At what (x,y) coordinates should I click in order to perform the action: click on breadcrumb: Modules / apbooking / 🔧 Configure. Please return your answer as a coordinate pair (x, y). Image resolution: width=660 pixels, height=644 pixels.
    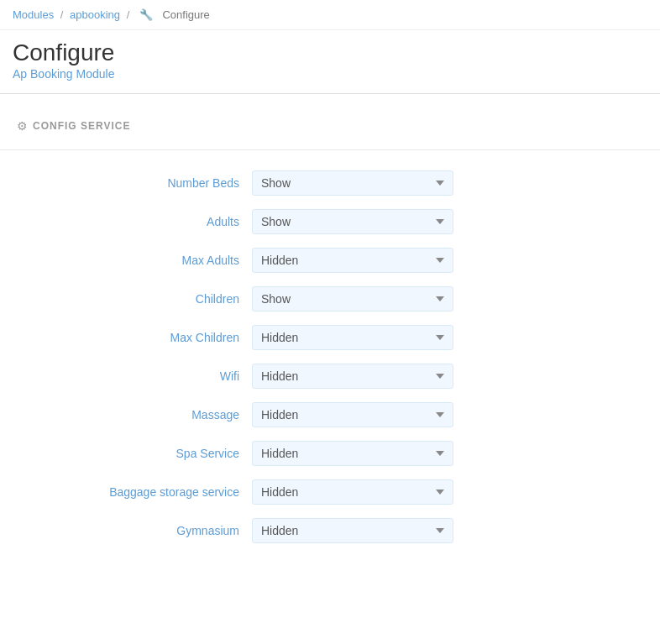
    Looking at the image, I should click on (330, 15).